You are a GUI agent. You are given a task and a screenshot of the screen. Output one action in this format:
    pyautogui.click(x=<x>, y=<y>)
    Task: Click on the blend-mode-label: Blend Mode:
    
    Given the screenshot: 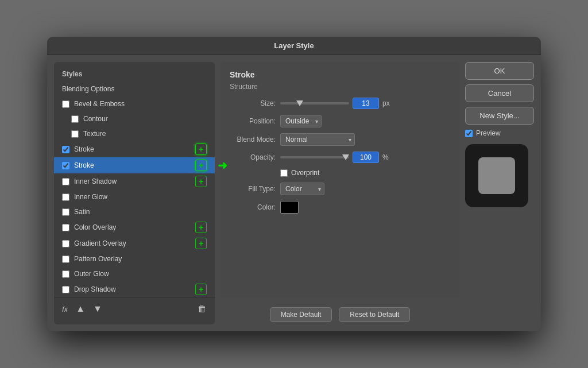 What is the action you would take?
    pyautogui.click(x=253, y=140)
    